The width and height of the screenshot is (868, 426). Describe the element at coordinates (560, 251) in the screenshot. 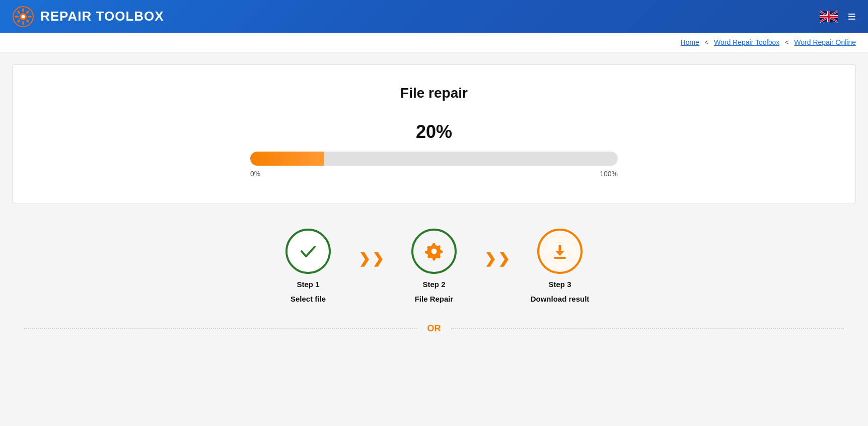

I see `step-3-circle` at that location.